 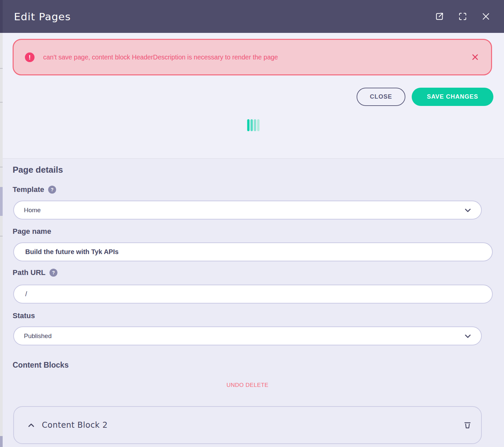 What do you see at coordinates (248, 210) in the screenshot?
I see `template-select: Home` at bounding box center [248, 210].